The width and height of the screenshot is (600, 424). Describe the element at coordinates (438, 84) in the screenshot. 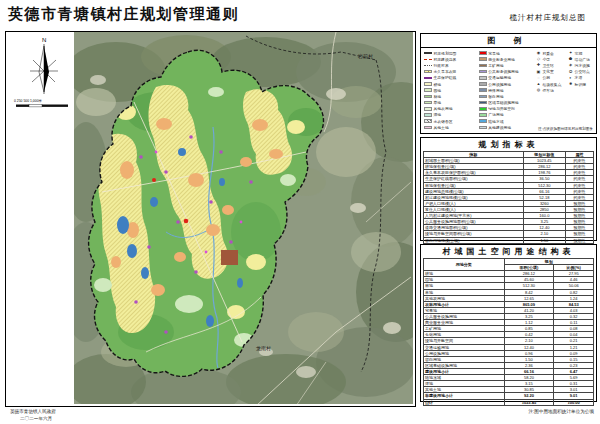

I see `legend-item-label: 耕地` at that location.